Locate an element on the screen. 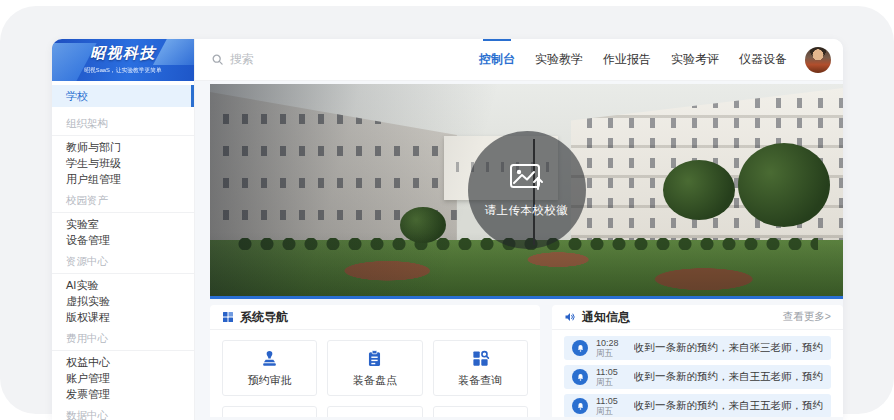 This screenshot has height=420, width=894. speaker-icon is located at coordinates (570, 317).